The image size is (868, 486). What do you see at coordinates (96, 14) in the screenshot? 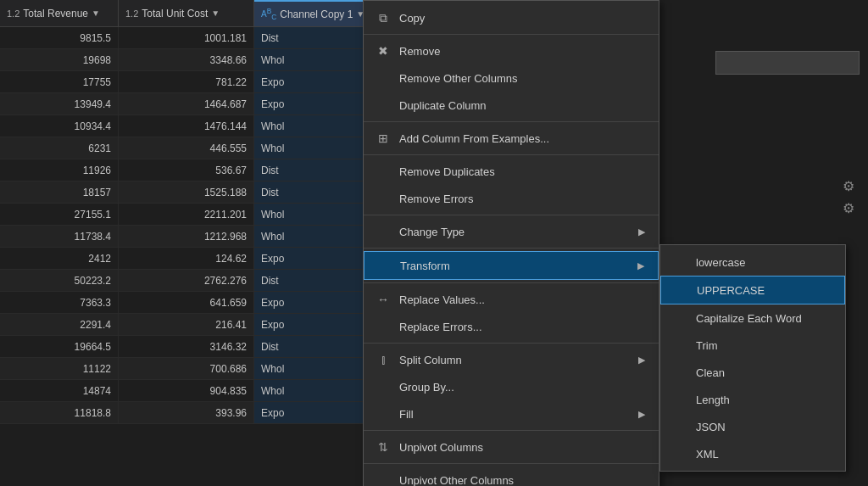
I see `sort-icon-revenue: ▼` at bounding box center [96, 14].